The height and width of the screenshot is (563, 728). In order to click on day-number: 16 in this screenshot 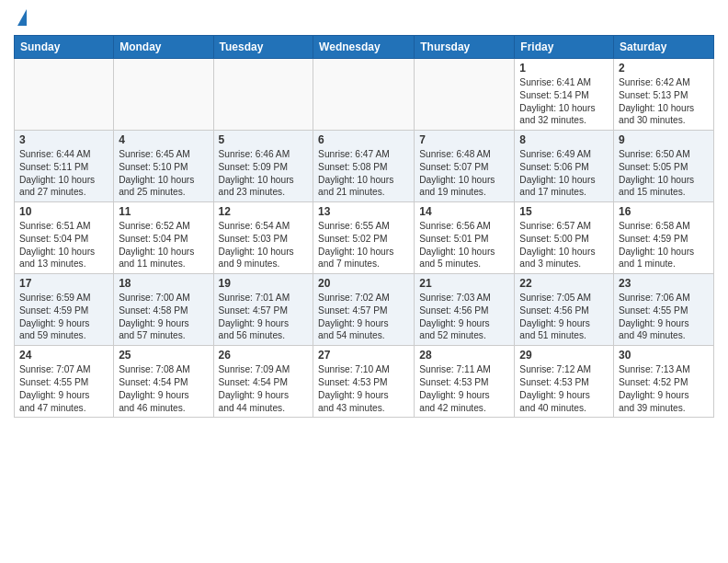, I will do `click(664, 212)`.